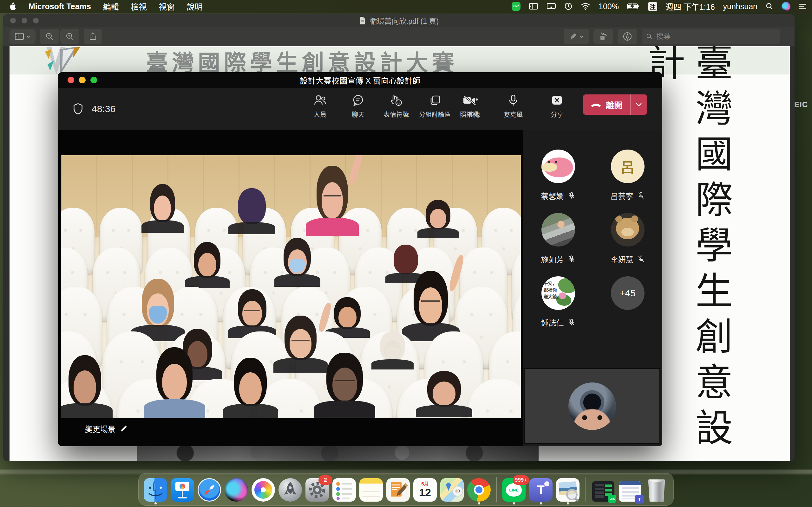 The height and width of the screenshot is (507, 812). What do you see at coordinates (360, 109) in the screenshot?
I see `meeting-toolbar: 48:36 人員 聊天 表情符號 分組討論區 其他` at bounding box center [360, 109].